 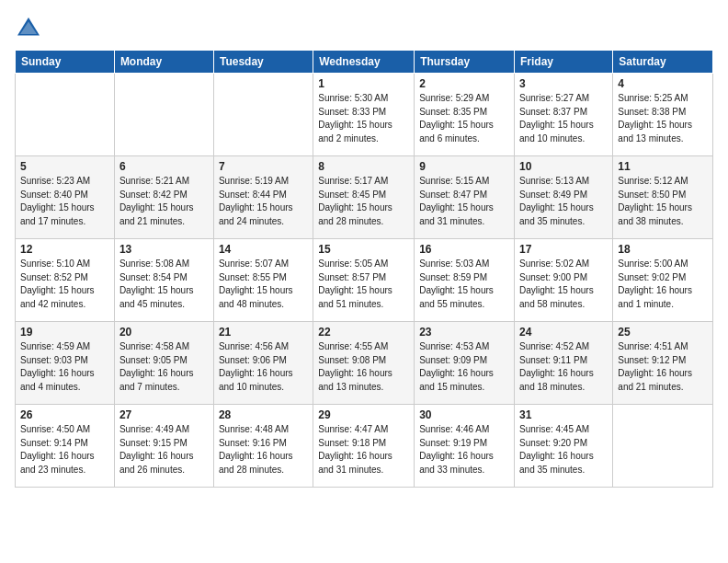 I want to click on day-info: Sunrise: 4:58 AM Sunset: 9:05 PM Dayligh…, so click(x=164, y=367).